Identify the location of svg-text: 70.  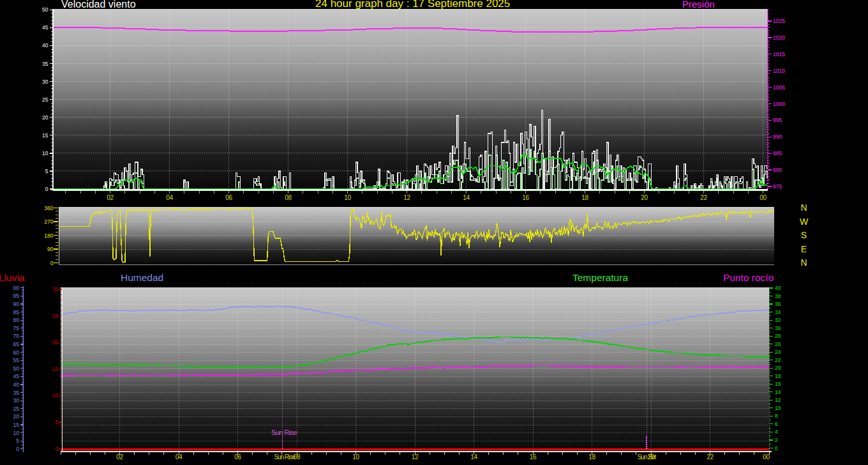
(17, 336).